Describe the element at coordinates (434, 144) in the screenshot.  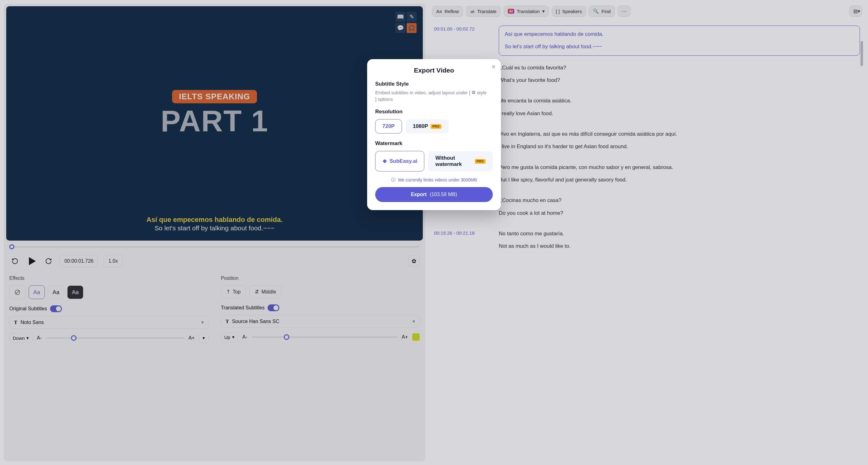
I see `watermark-label: Watermark` at that location.